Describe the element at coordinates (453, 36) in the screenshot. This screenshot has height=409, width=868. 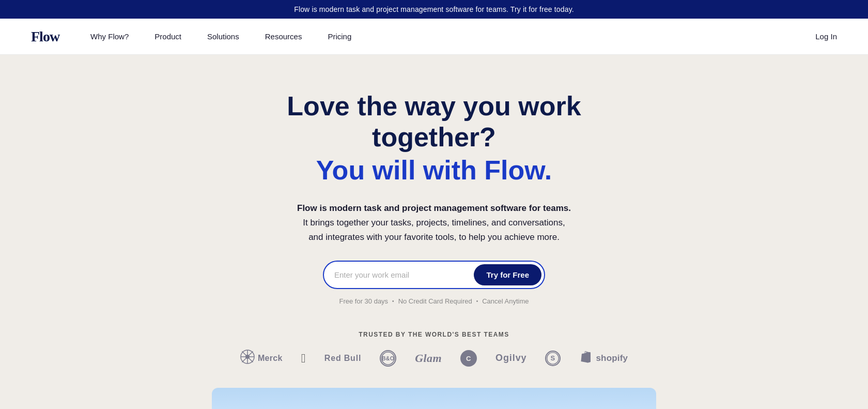
I see `nav-links: Why Flow? Product Solutions Resources Pr…` at that location.